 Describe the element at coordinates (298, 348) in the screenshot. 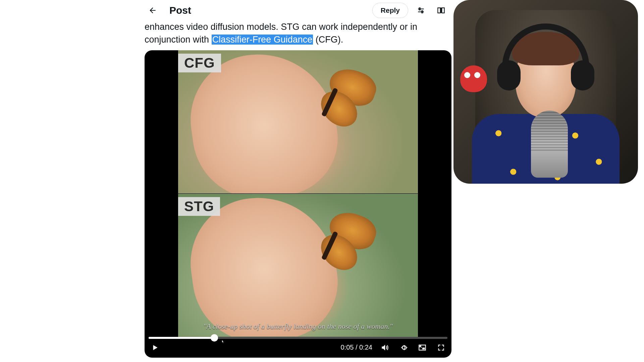

I see `video-controls: 0:05 / 0:24` at that location.